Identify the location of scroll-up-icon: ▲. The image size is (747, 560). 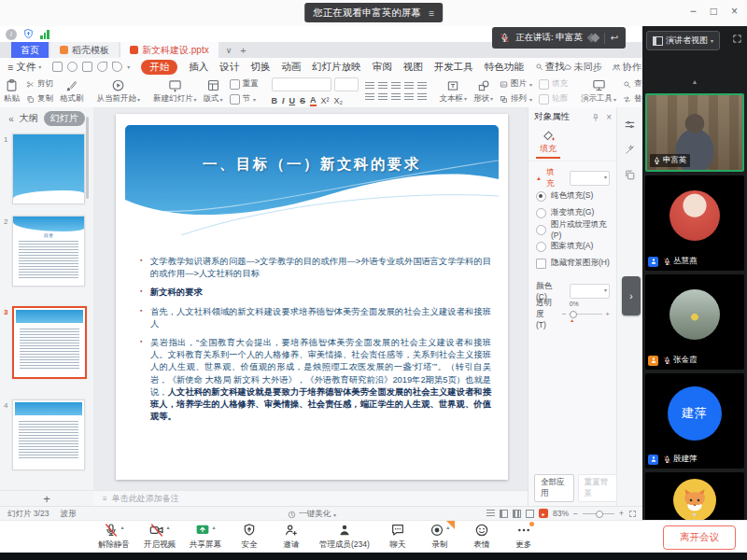
(695, 82).